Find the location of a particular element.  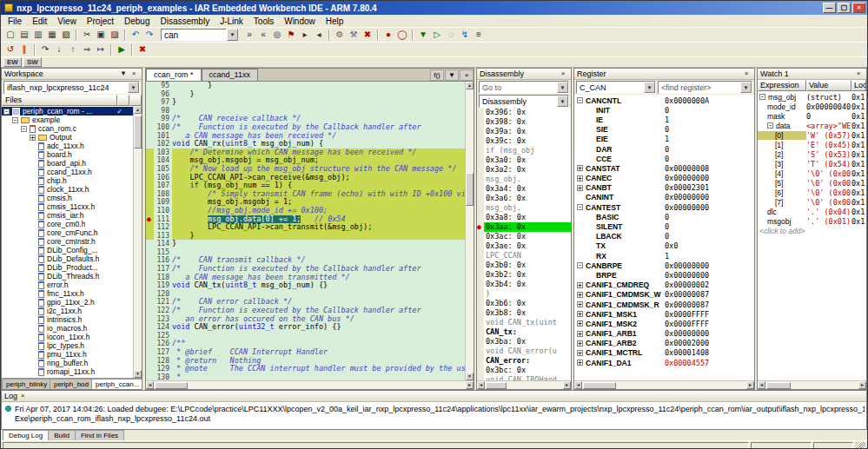

save-icon: ▥ is located at coordinates (38, 35).